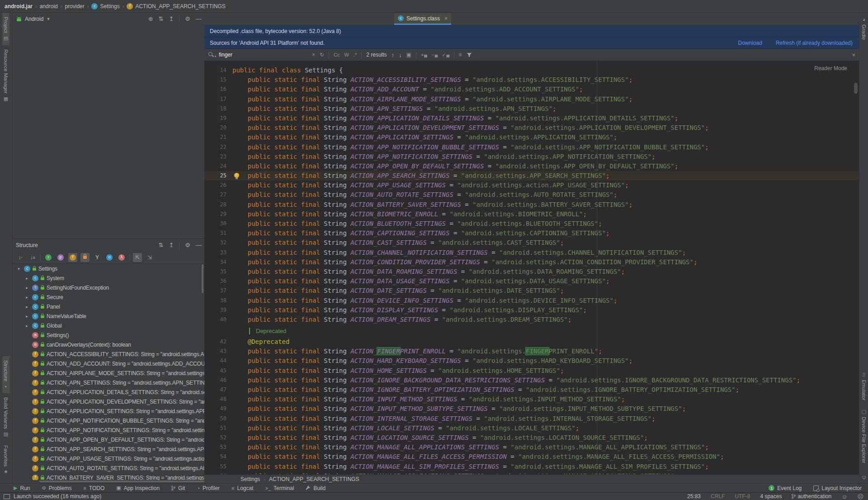 The height and width of the screenshot is (500, 868). I want to click on gear-icon: ⚙, so click(188, 19).